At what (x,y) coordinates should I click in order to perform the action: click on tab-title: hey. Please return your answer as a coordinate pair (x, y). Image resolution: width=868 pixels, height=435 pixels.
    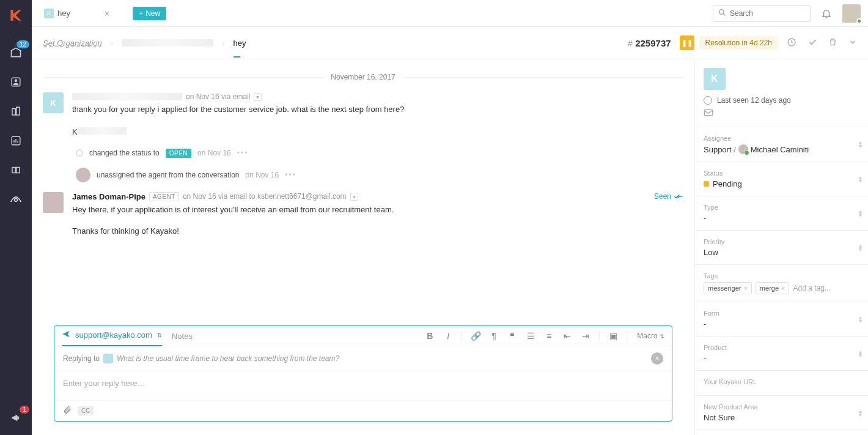
    Looking at the image, I should click on (64, 13).